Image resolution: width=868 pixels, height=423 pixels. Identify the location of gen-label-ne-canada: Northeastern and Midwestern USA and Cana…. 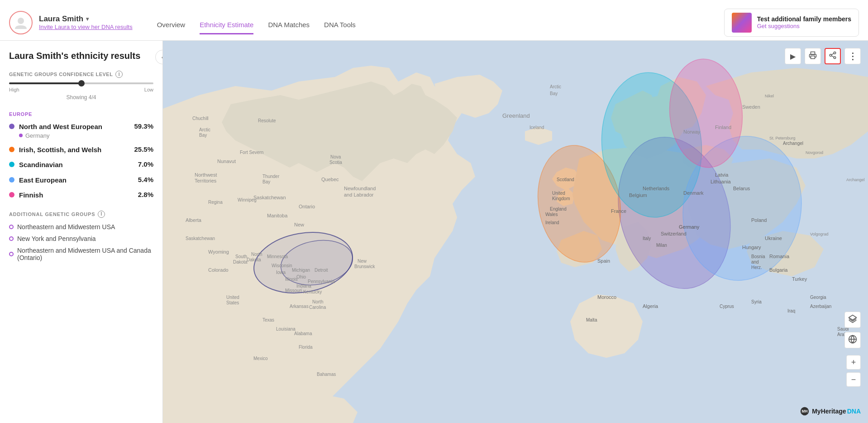
(85, 254).